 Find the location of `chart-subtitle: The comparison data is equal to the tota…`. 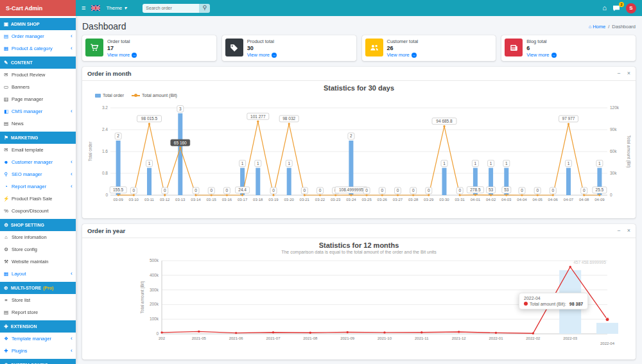

chart-subtitle: The comparison data is equal to the tota… is located at coordinates (359, 252).